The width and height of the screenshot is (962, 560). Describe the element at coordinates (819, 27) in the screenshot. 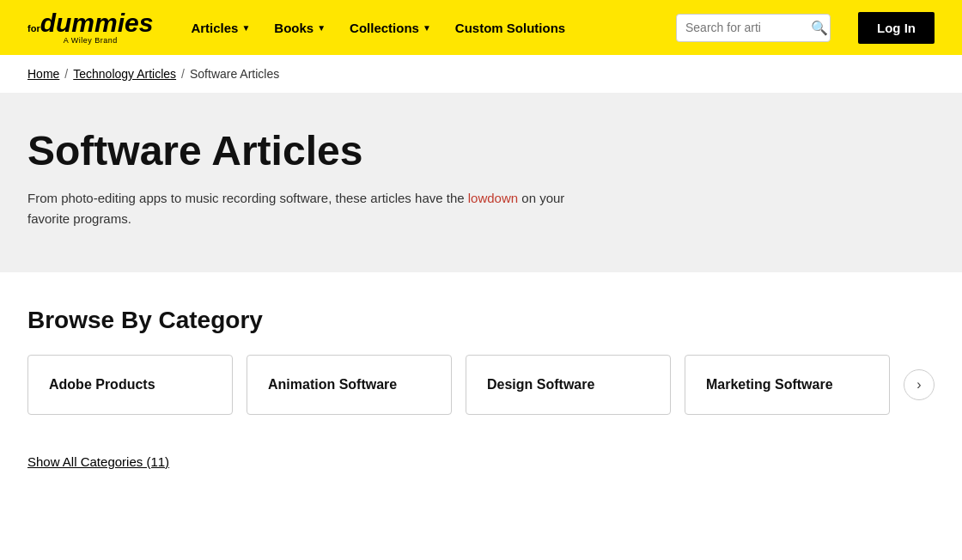

I see `search-icon: 🔍` at that location.